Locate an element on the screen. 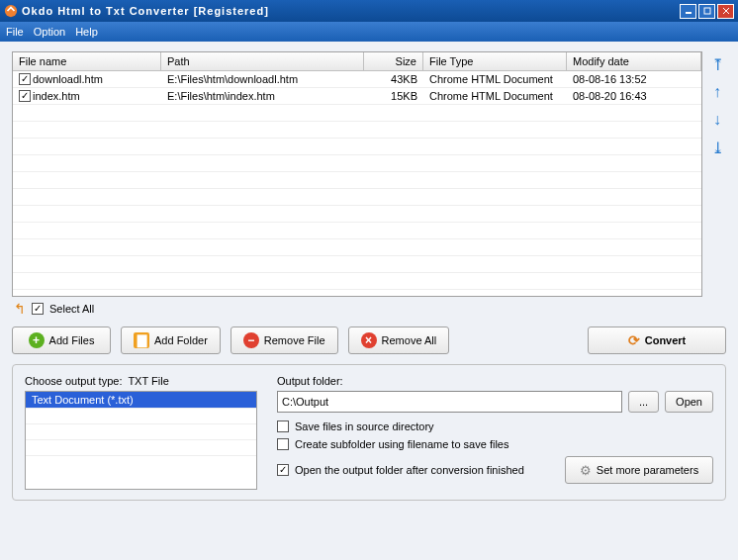 Image resolution: width=738 pixels, height=560 pixels. output-folder-label: Output folder: is located at coordinates (495, 381).